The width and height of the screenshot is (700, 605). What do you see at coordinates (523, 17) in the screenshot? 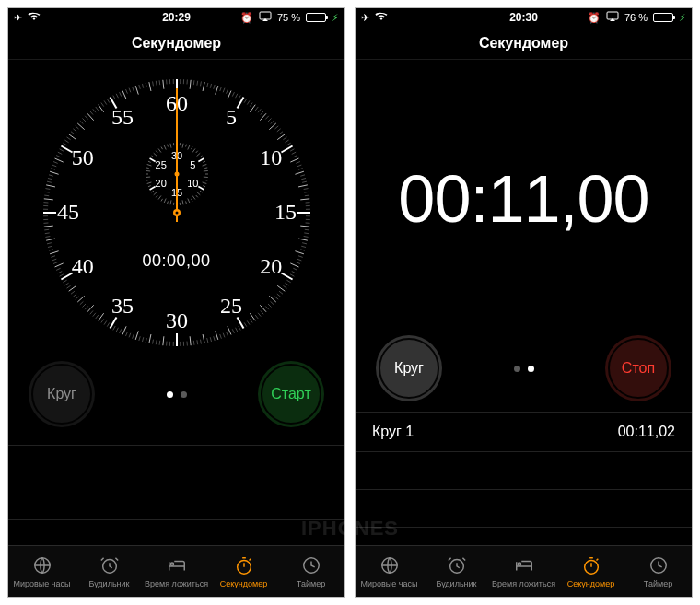
I see `status-time: 20:30` at bounding box center [523, 17].